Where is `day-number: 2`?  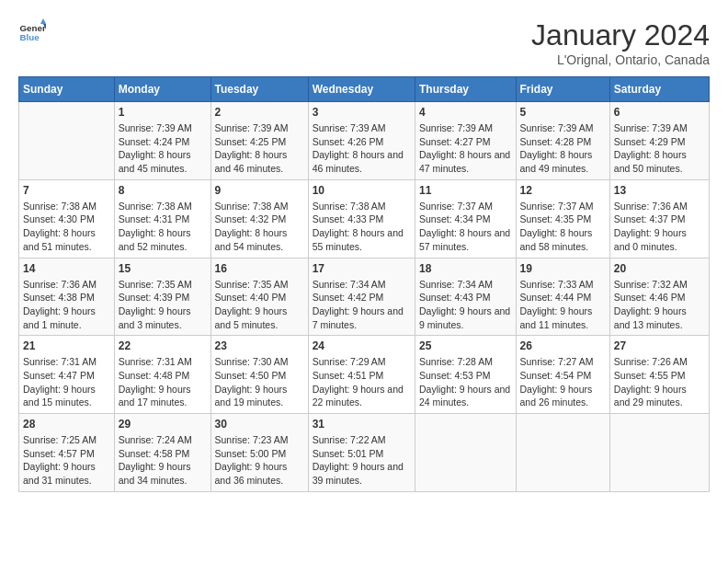 day-number: 2 is located at coordinates (259, 112).